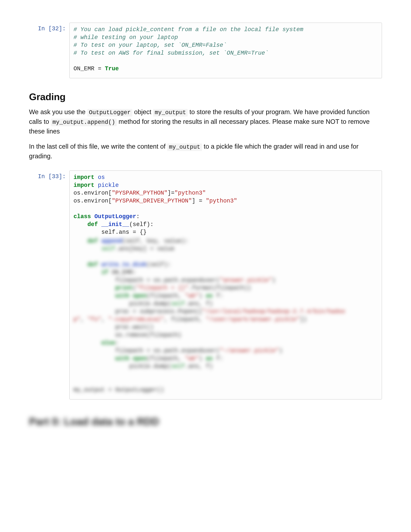  Describe the element at coordinates (49, 175) in the screenshot. I see `cell-2-prompt: In [33]:` at that location.